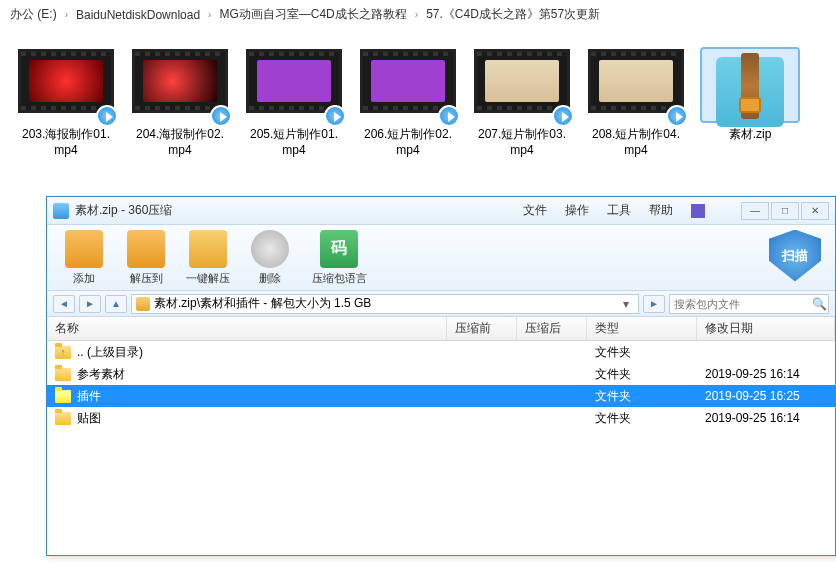 The image size is (836, 564). What do you see at coordinates (522, 142) in the screenshot?
I see `file-name-label: 207.短片制作03.mp4` at bounding box center [522, 142].